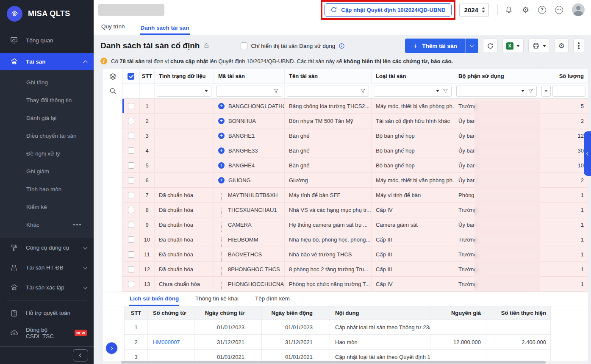 The image size is (591, 364). I want to click on submenu-item-dieu-chuyen-tai-san: Điều chuyển tài sản, so click(47, 136).